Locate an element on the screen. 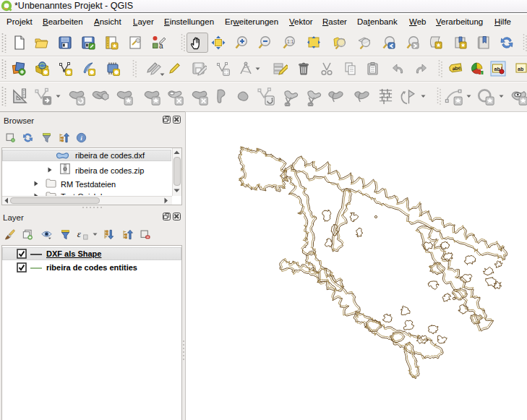 This screenshot has height=420, width=527. svg-text: ε is located at coordinates (80, 234).